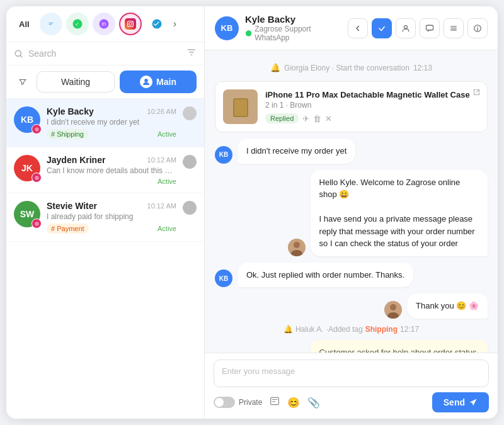 The height and width of the screenshot is (425, 504). What do you see at coordinates (112, 181) in the screenshot?
I see `conv-footer: Active` at bounding box center [112, 181].